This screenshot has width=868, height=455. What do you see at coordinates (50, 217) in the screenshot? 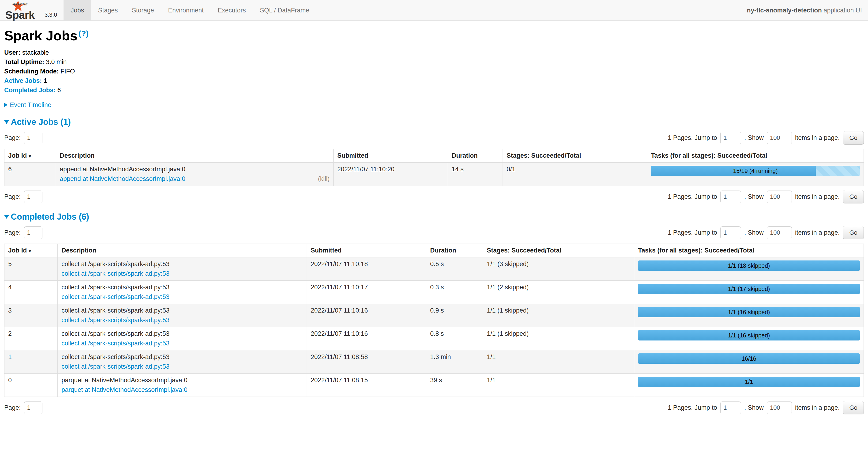
I see `completed-jobs-title: Completed Jobs (6)` at bounding box center [50, 217].